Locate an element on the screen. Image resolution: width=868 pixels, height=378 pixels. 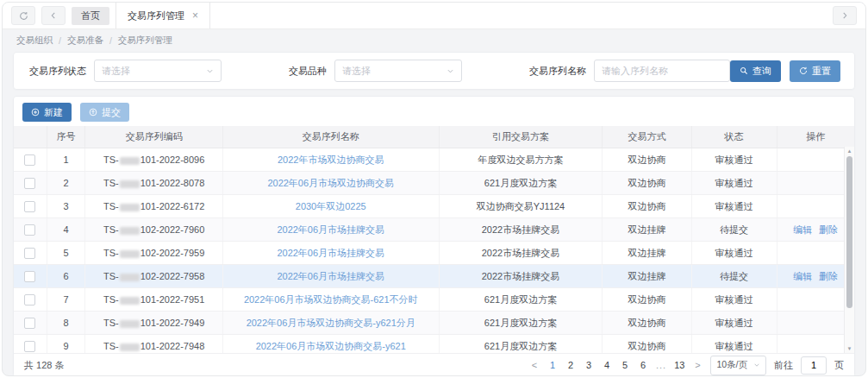
scrollbar-thumb is located at coordinates (850, 232).